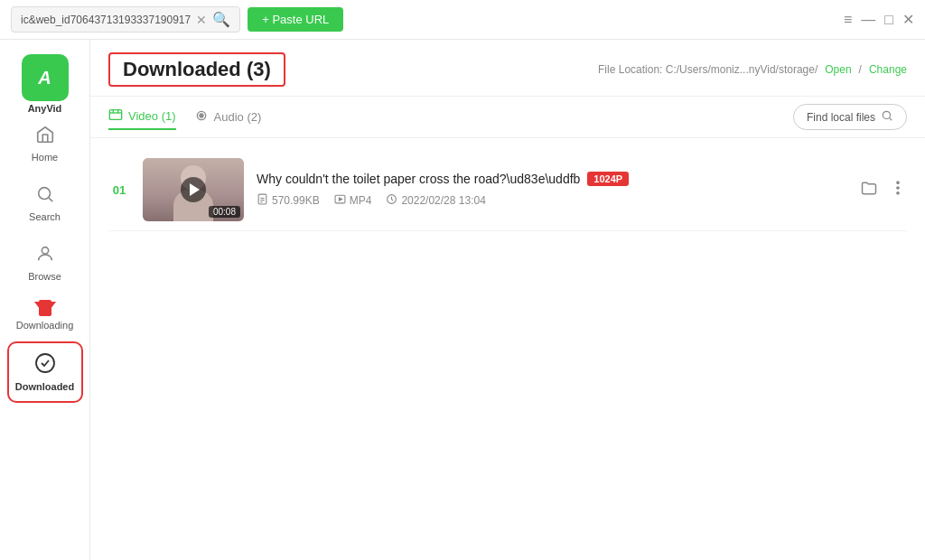 Image resolution: width=925 pixels, height=560 pixels. What do you see at coordinates (238, 117) in the screenshot?
I see `audio-tab-label: Audio (2)` at bounding box center [238, 117].